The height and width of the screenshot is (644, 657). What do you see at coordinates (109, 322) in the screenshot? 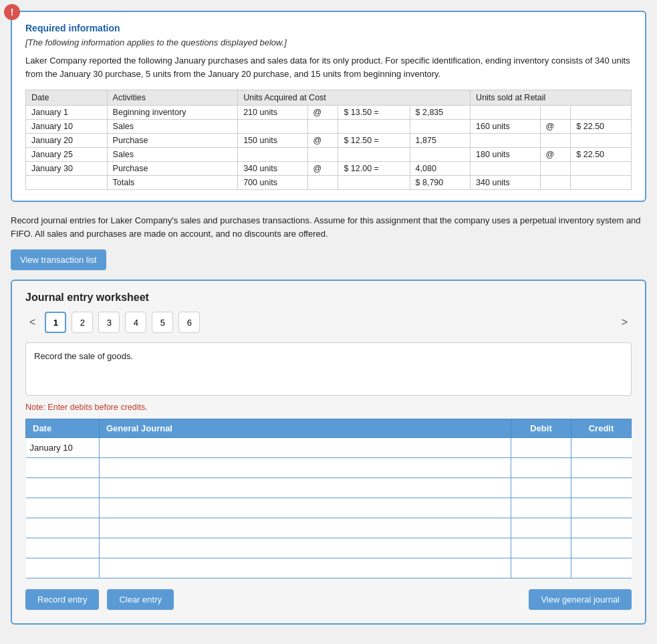
I see `tab-3: 3` at bounding box center [109, 322].